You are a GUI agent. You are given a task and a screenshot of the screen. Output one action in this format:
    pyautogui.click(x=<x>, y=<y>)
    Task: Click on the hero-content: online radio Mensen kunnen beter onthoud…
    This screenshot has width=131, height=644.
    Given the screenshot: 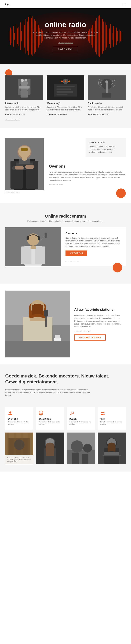 What is the action you would take?
    pyautogui.click(x=66, y=36)
    